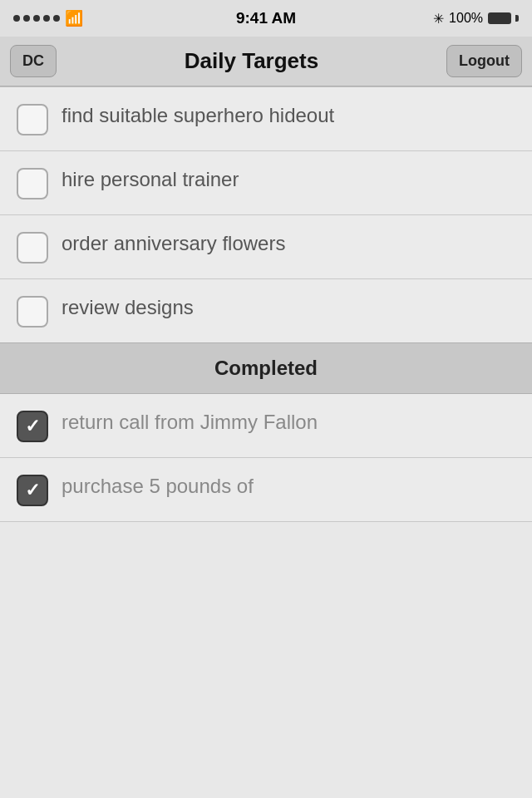 This screenshot has height=798, width=532. Describe the element at coordinates (266, 183) in the screenshot. I see `task-item-2: hire personal trainer` at that location.